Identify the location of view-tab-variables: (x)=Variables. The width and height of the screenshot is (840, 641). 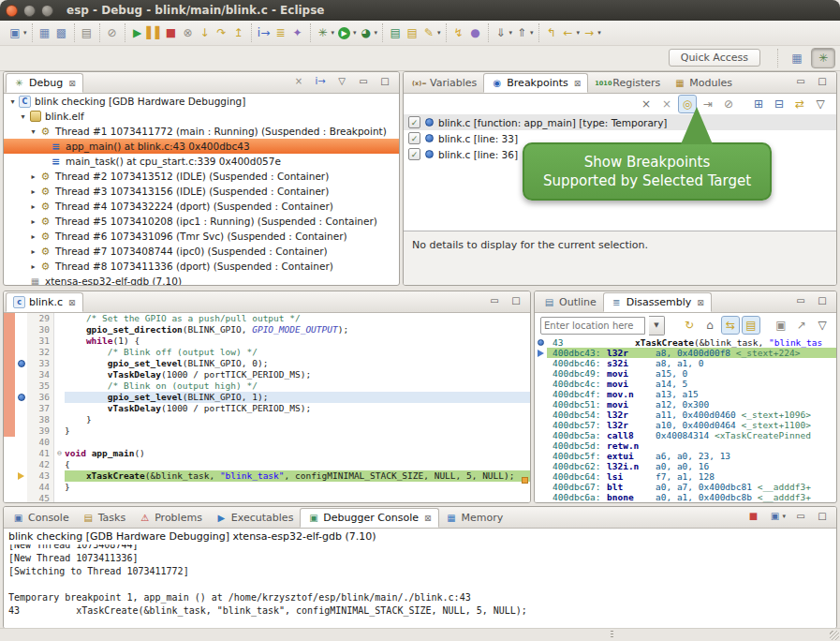
(444, 82).